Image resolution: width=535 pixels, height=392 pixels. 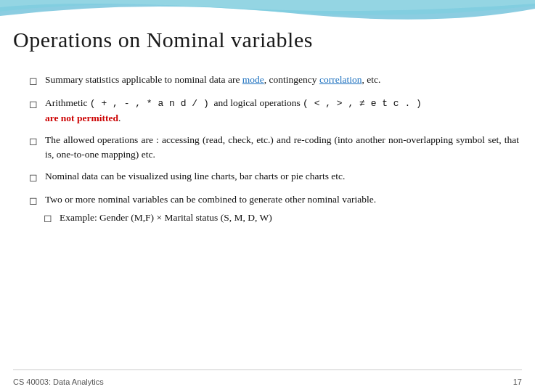 What do you see at coordinates (282, 176) in the screenshot?
I see `bullet-4-text: Nominal data can be visualized using lin…` at bounding box center [282, 176].